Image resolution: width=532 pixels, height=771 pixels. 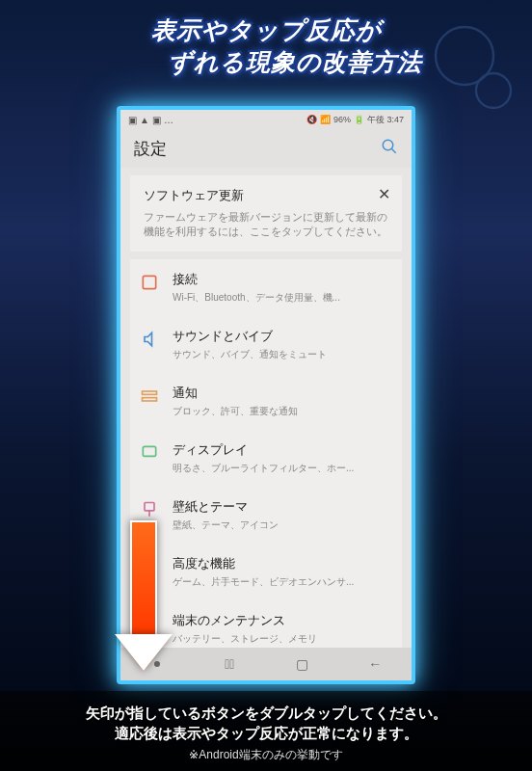 What do you see at coordinates (169, 120) in the screenshot?
I see `more-icon: …` at bounding box center [169, 120].